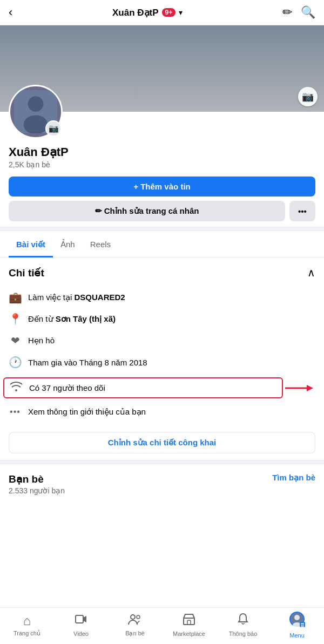 The height and width of the screenshot is (644, 324). What do you see at coordinates (68, 245) in the screenshot?
I see `tab-photos: Ảnh` at bounding box center [68, 245].